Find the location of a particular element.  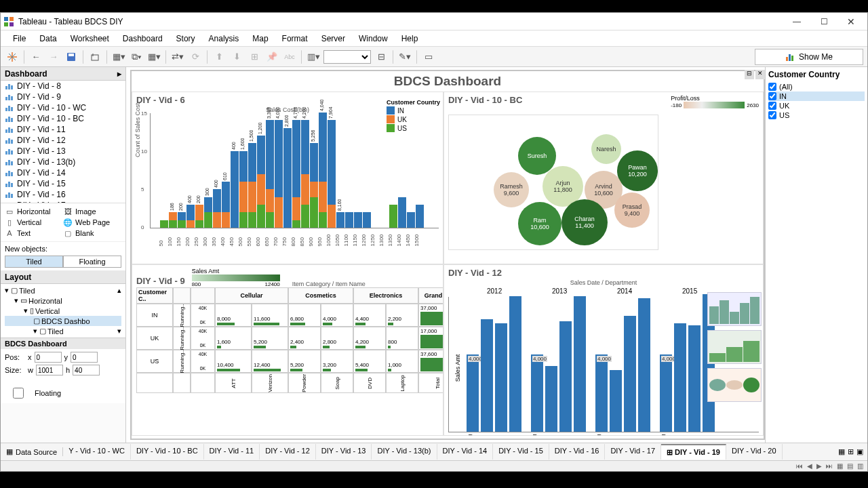

bubble: Charan11,400 is located at coordinates (585, 222).